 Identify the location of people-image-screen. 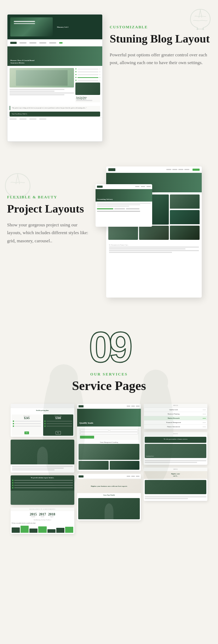
(42, 456).